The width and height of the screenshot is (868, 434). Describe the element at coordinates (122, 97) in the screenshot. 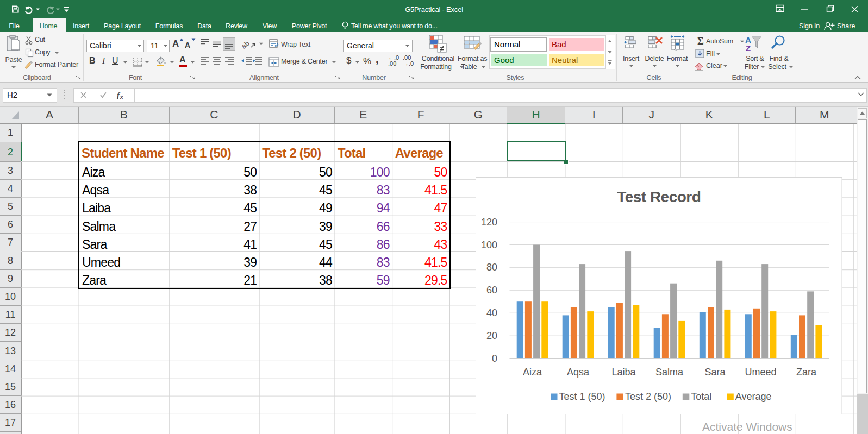

I see `svg-text: x` at that location.